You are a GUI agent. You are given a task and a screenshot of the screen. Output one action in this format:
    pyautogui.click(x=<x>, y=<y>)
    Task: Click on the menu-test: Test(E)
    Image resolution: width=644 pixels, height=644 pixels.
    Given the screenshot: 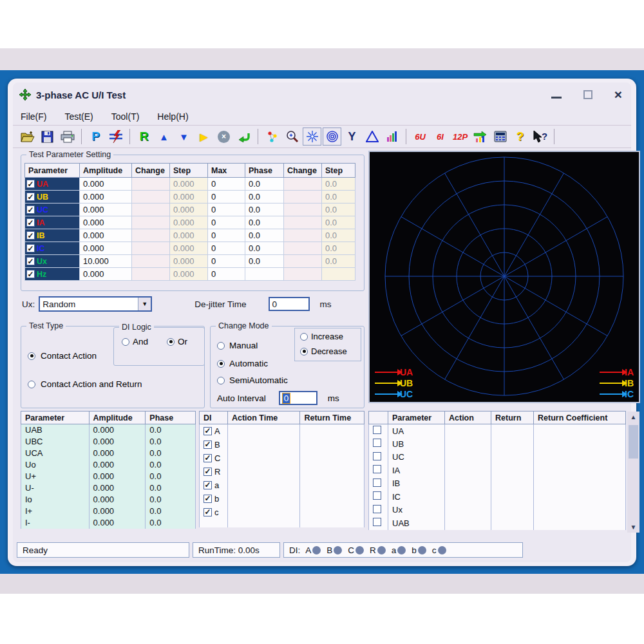 What is the action you would take?
    pyautogui.click(x=79, y=117)
    